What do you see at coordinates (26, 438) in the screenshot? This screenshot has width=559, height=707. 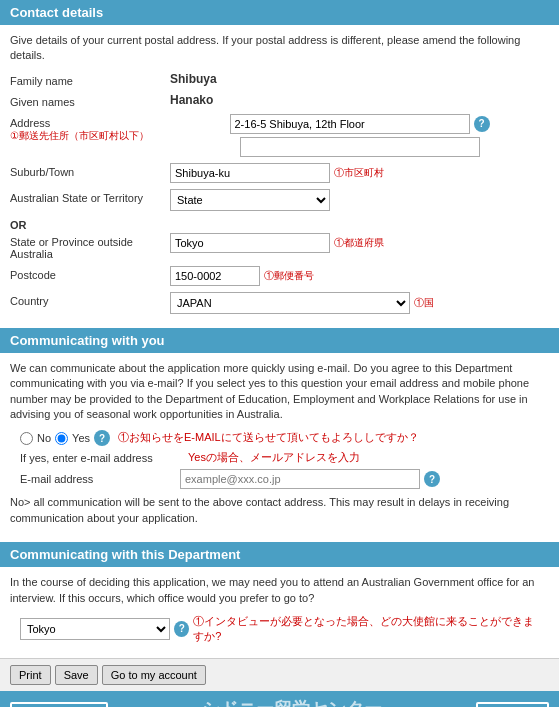 I see `radio-no` at bounding box center [26, 438].